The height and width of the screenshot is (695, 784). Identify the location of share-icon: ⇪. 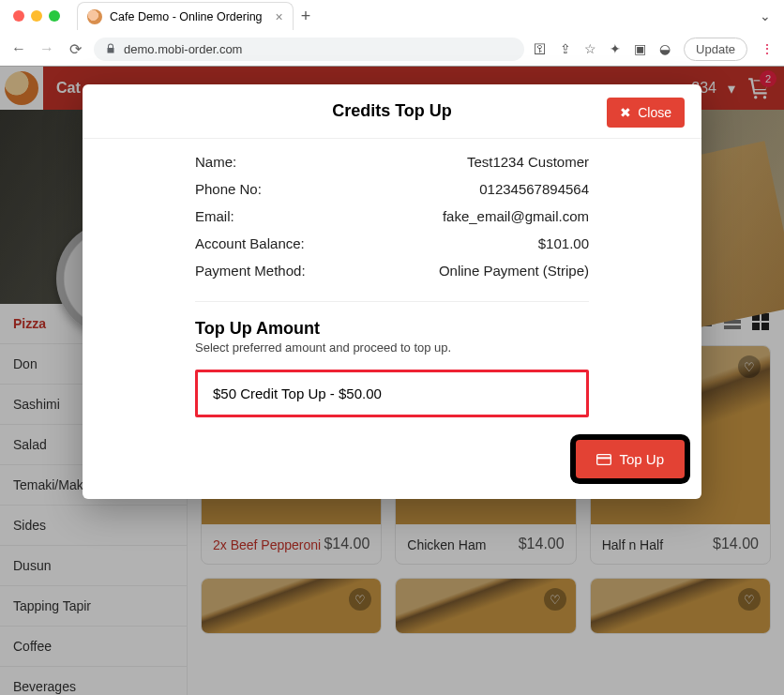
(565, 49).